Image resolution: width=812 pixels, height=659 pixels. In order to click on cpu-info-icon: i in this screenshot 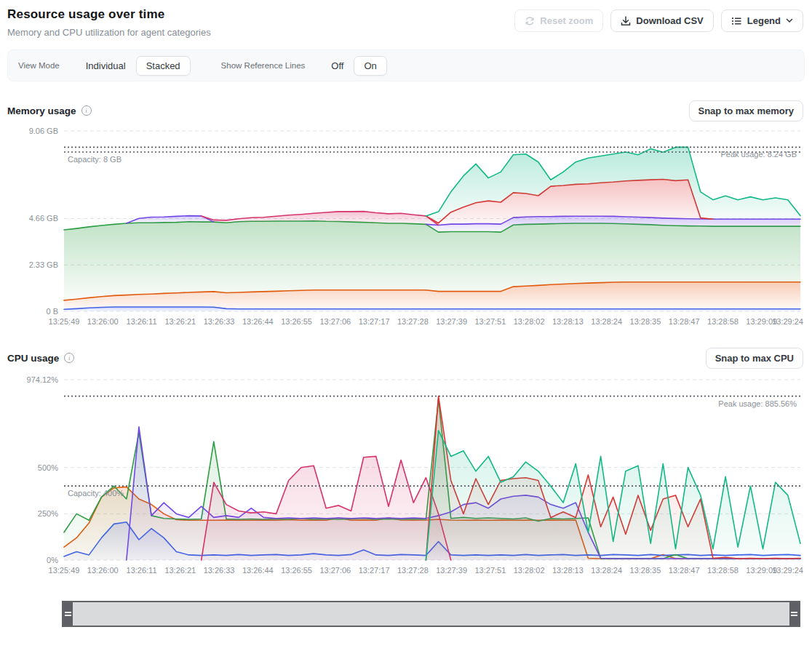, I will do `click(69, 358)`.